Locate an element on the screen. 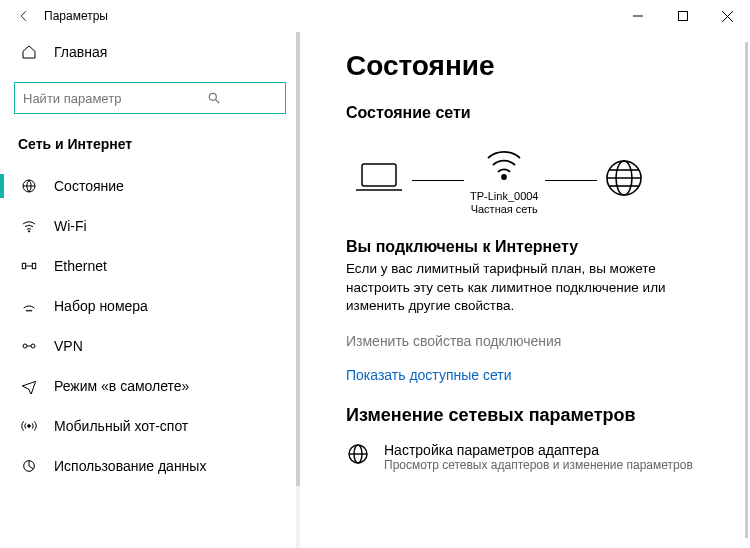  ethernet-icon is located at coordinates (29, 266).